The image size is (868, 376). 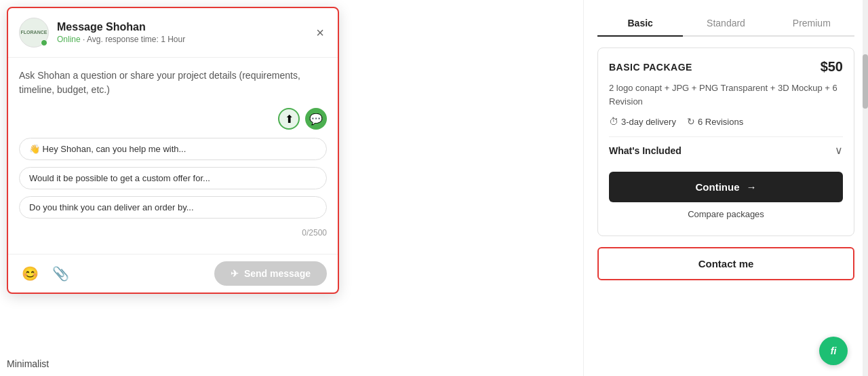 What do you see at coordinates (185, 39) in the screenshot?
I see `modal-subtitle: Online · Avg. response time: 1 Hour` at bounding box center [185, 39].